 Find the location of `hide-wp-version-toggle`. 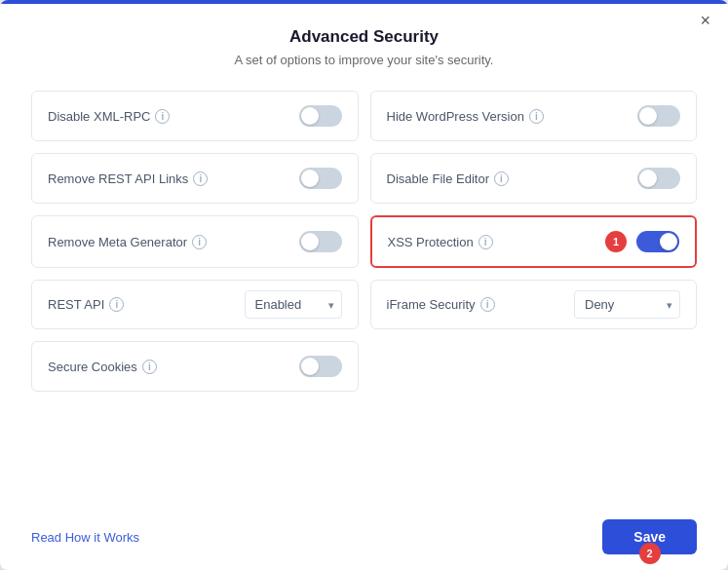

hide-wp-version-toggle is located at coordinates (659, 116).